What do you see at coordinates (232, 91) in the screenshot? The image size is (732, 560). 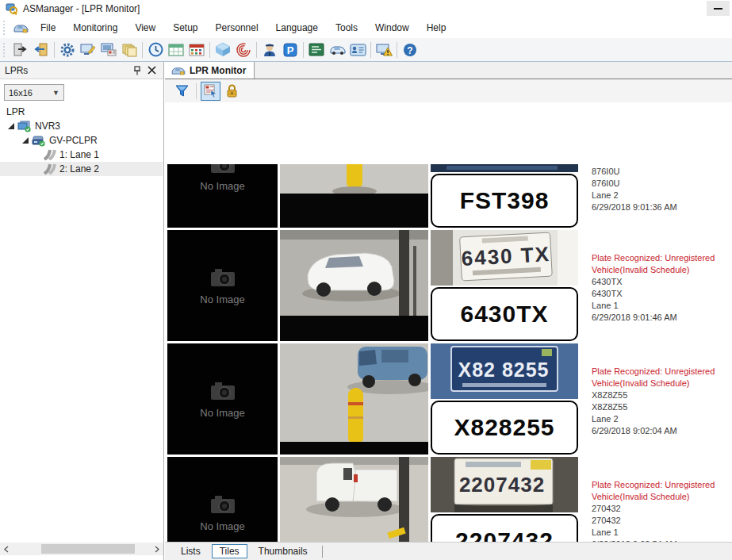 I see `lock-button` at bounding box center [232, 91].